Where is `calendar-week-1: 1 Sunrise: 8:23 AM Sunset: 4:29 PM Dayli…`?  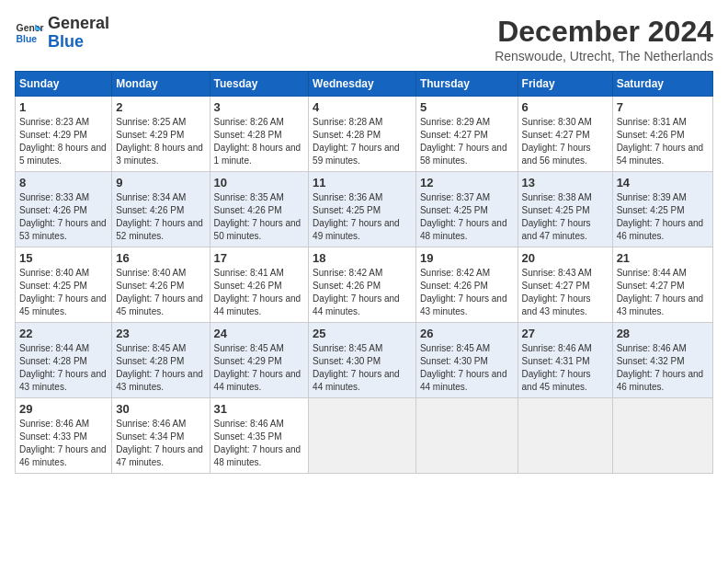 calendar-week-1: 1 Sunrise: 8:23 AM Sunset: 4:29 PM Dayli… is located at coordinates (364, 134).